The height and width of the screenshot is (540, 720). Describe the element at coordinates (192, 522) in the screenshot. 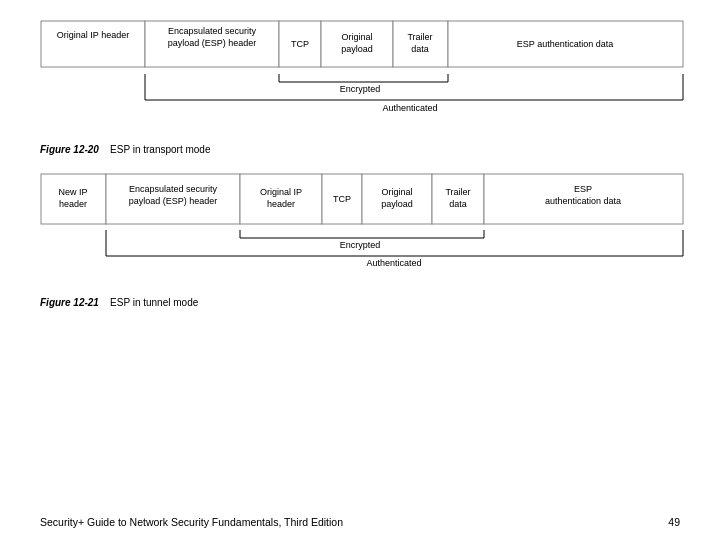

I see `footer-left: Security+ Guide to Network Security Fund…` at that location.